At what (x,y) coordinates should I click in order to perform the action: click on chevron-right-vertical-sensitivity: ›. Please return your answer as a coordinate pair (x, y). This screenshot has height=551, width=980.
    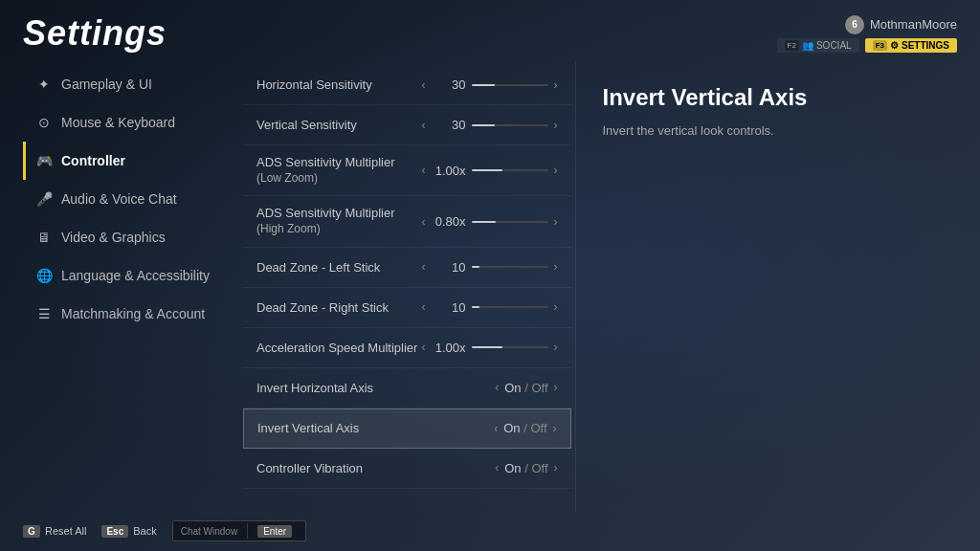
    Looking at the image, I should click on (556, 125).